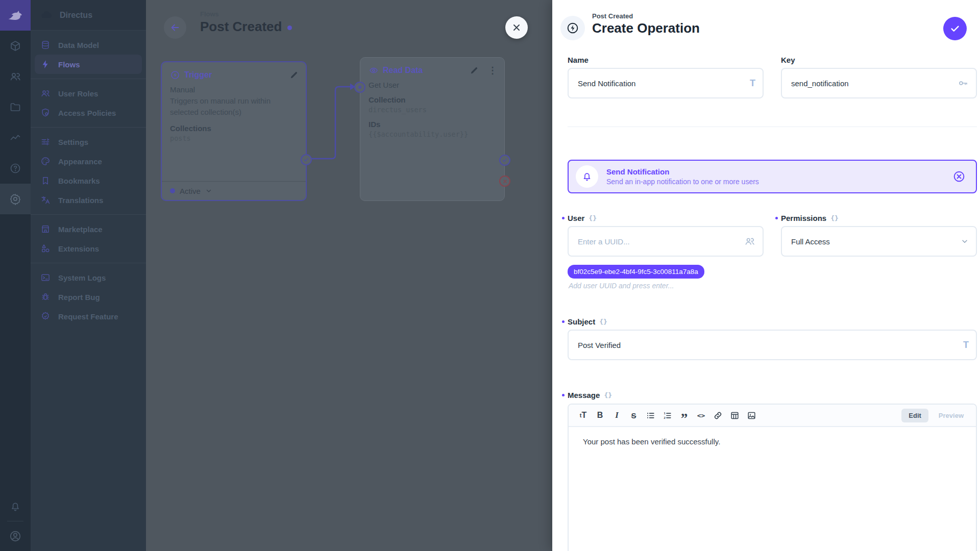 Image resolution: width=980 pixels, height=551 pixels. I want to click on bullet-list-button, so click(650, 415).